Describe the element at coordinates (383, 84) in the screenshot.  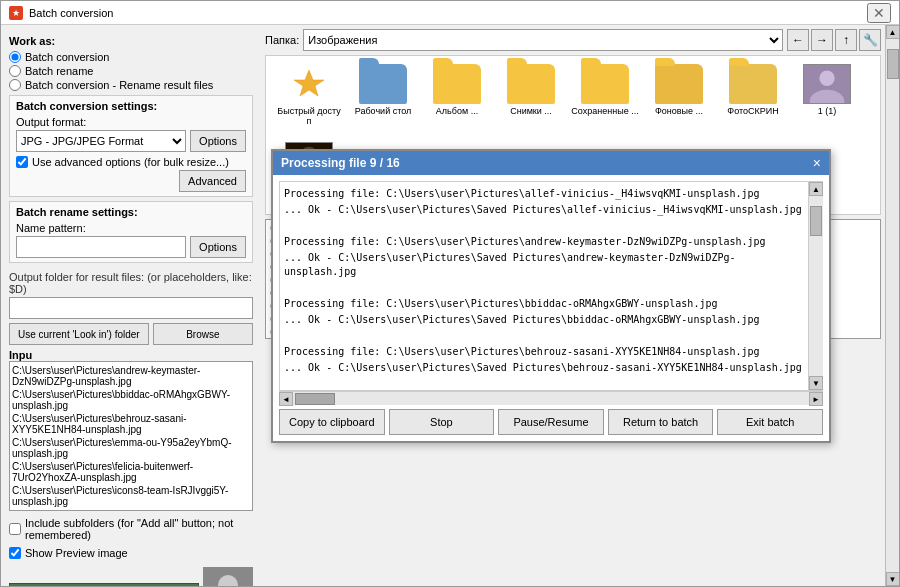
I see `desktop-folder-icon` at that location.